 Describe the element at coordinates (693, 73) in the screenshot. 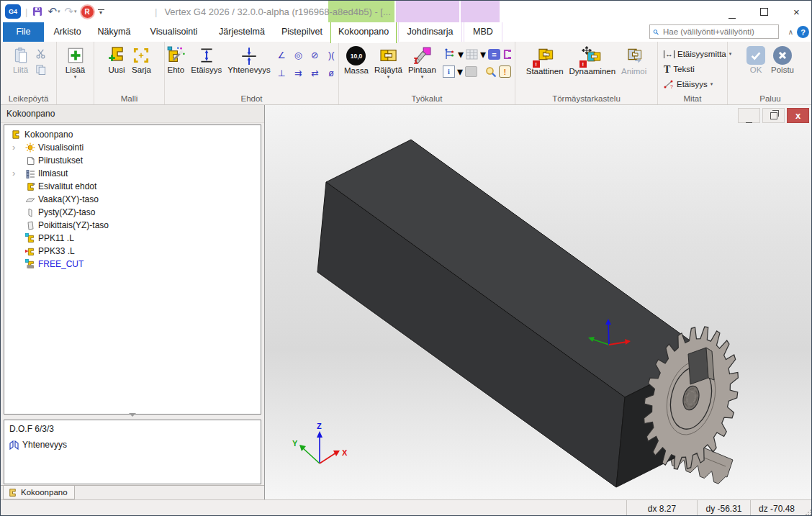

I see `group-mitat: ↔ Etäisyysmitta ▾ T Teksti ? Etäisyys ▾ …` at that location.